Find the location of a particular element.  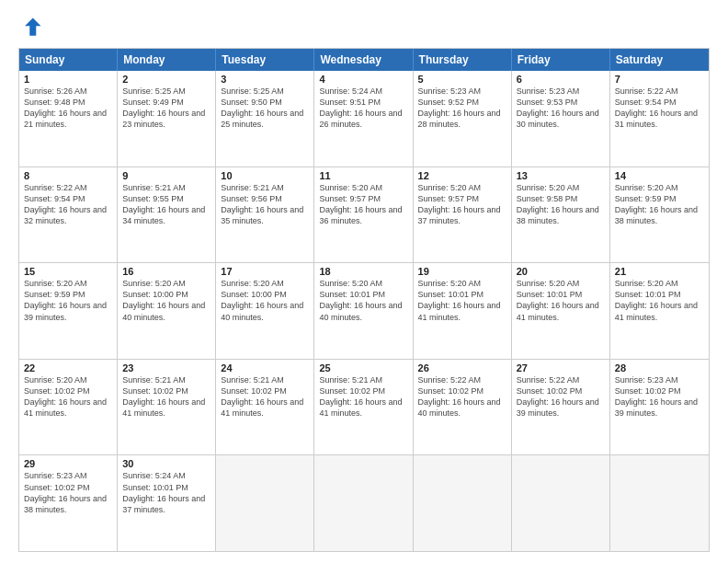

calendar-cell: 22Sunrise: 5:20 AM Sunset: 10:02 PM Dayl… is located at coordinates (68, 408).